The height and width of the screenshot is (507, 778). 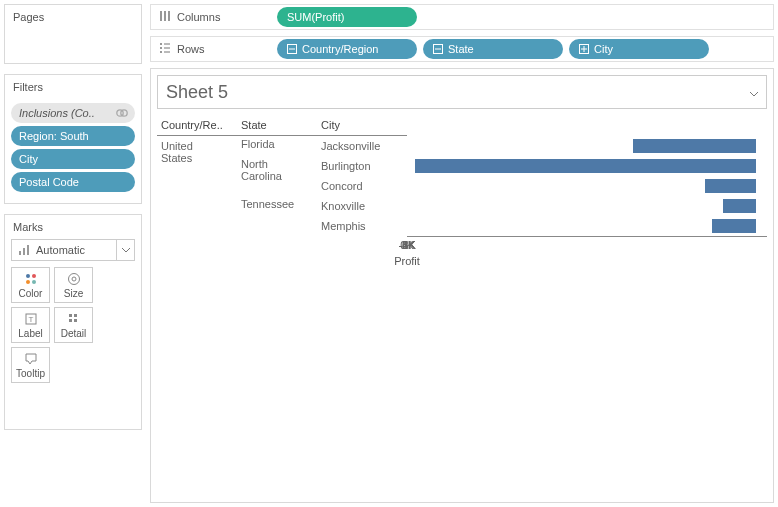 I want to click on rows-label: Rows, so click(x=191, y=49).